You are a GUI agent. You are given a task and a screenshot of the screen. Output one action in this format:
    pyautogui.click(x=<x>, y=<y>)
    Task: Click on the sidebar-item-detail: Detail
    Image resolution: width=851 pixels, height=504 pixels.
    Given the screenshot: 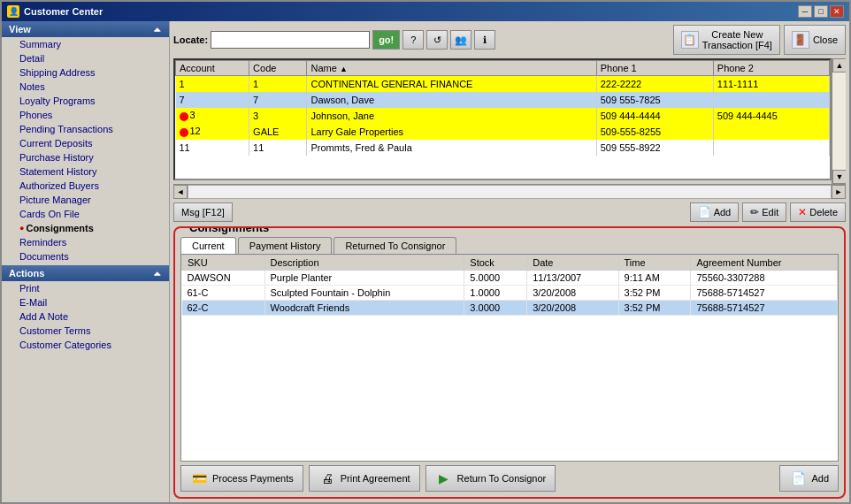 What is the action you would take?
    pyautogui.click(x=85, y=58)
    